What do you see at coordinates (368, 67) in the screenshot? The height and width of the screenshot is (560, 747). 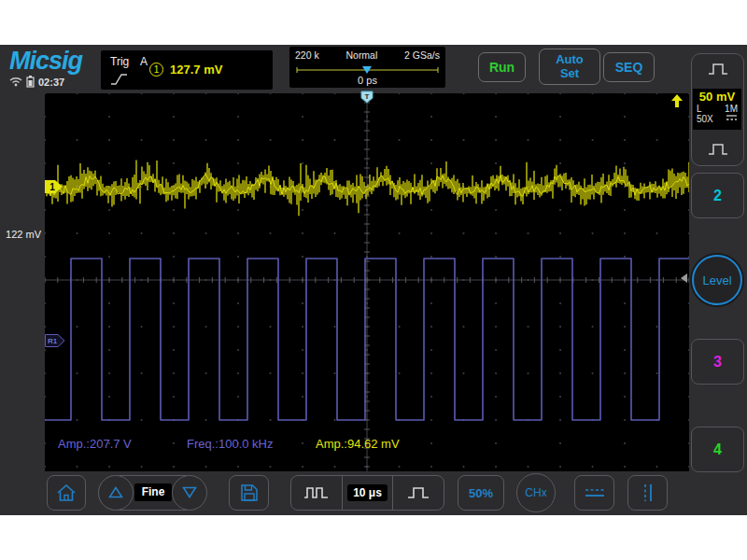 I see `acquisition-panel: 220 k Normal 2 GSa/s 0 ps` at bounding box center [368, 67].